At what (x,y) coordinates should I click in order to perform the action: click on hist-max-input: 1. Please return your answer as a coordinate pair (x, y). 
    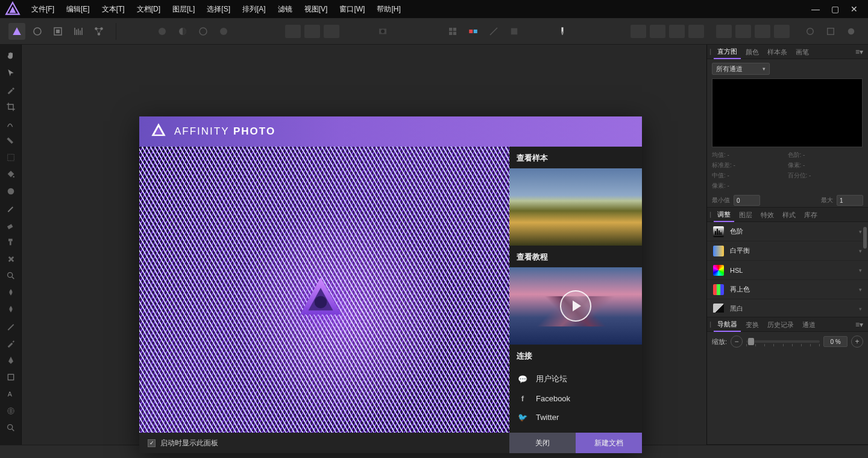
    Looking at the image, I should click on (850, 200).